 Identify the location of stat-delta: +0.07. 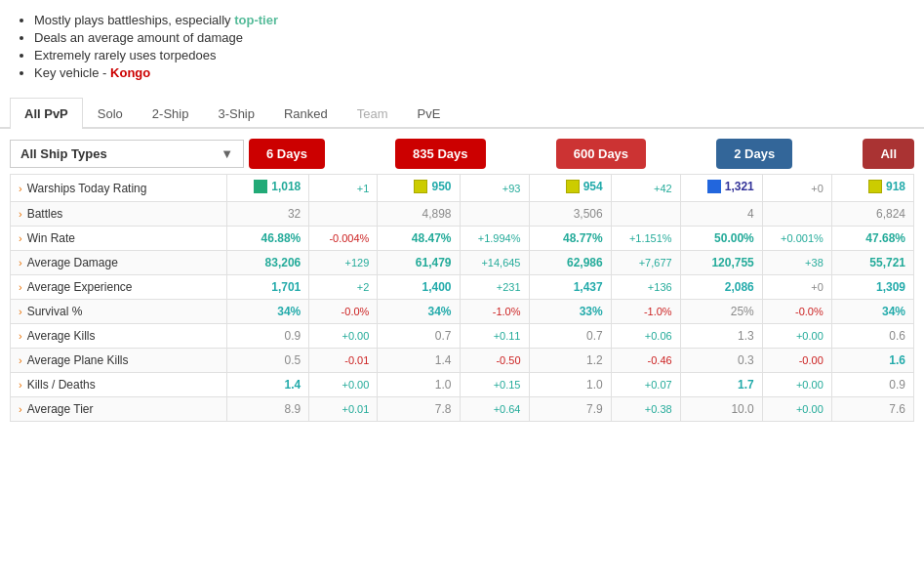
(659, 385).